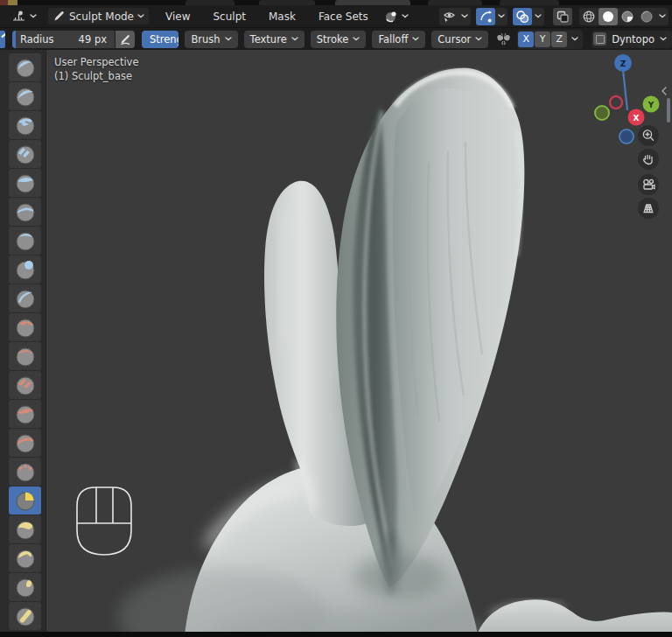  What do you see at coordinates (664, 91) in the screenshot?
I see `chevron-left-icon` at bounding box center [664, 91].